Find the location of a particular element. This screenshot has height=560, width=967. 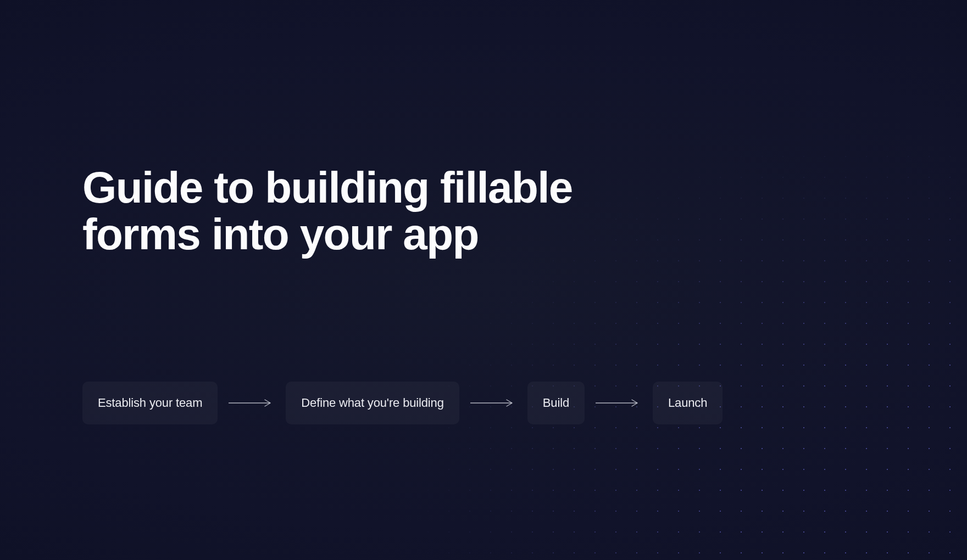

flow-step-define: Define what you're building is located at coordinates (373, 403).